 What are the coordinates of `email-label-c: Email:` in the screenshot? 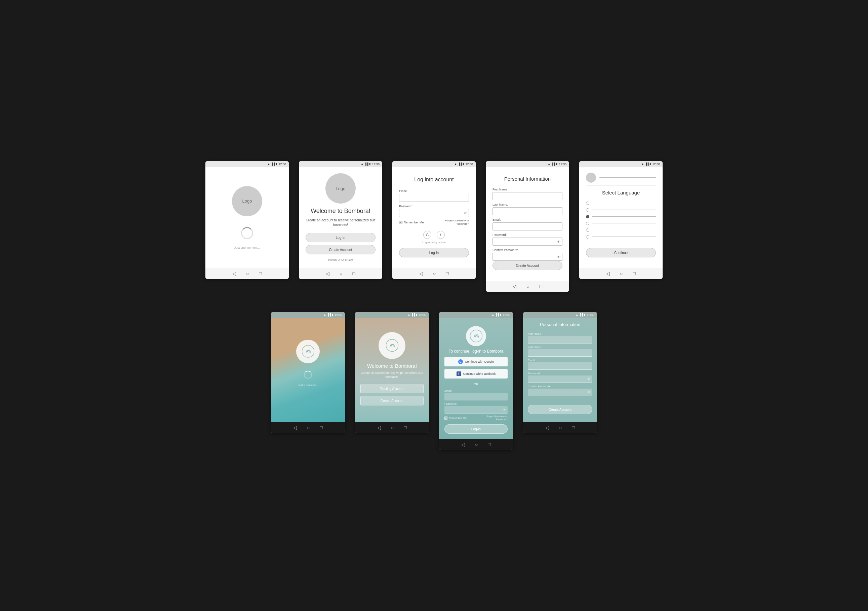 It's located at (476, 391).